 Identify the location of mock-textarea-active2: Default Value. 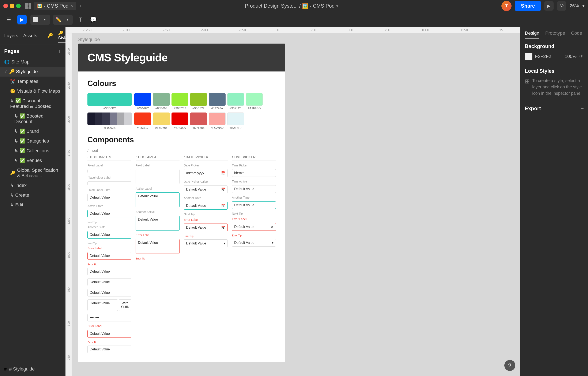
(158, 223).